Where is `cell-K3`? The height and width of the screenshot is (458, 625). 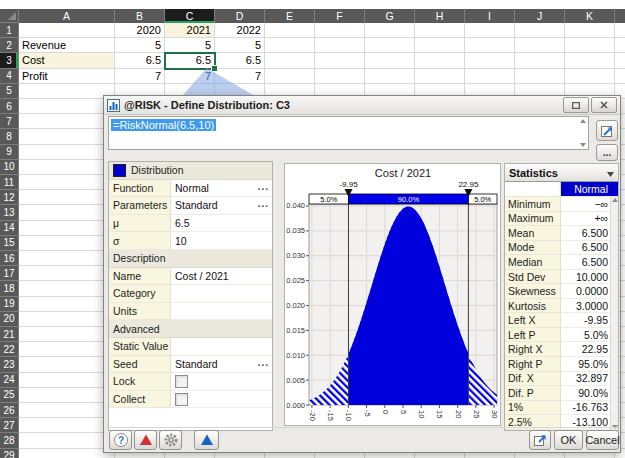
cell-K3 is located at coordinates (590, 60).